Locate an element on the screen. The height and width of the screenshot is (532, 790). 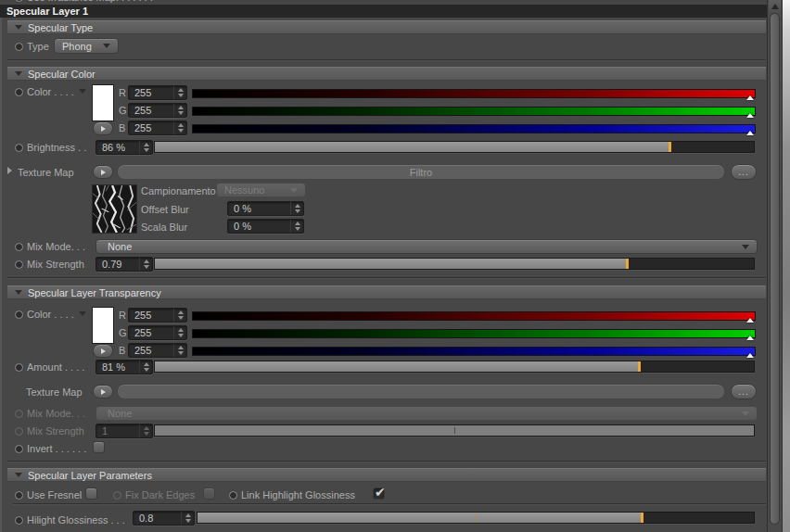
texture-thumbnail is located at coordinates (115, 209).